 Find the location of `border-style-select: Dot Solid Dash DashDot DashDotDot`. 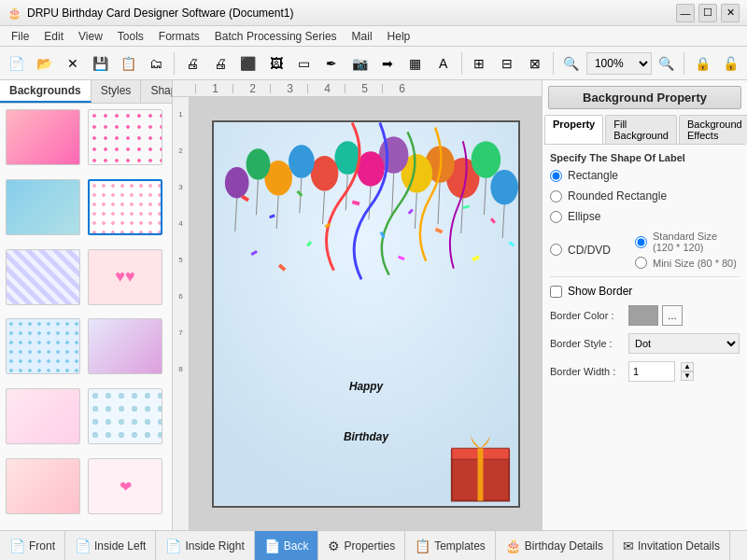

border-style-select: Dot Solid Dash DashDot DashDotDot is located at coordinates (684, 343).